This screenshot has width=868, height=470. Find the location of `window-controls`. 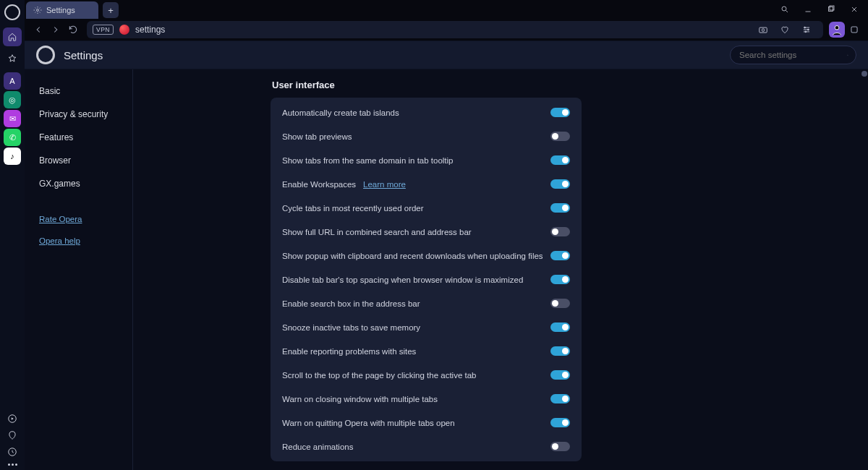

window-controls is located at coordinates (824, 9).